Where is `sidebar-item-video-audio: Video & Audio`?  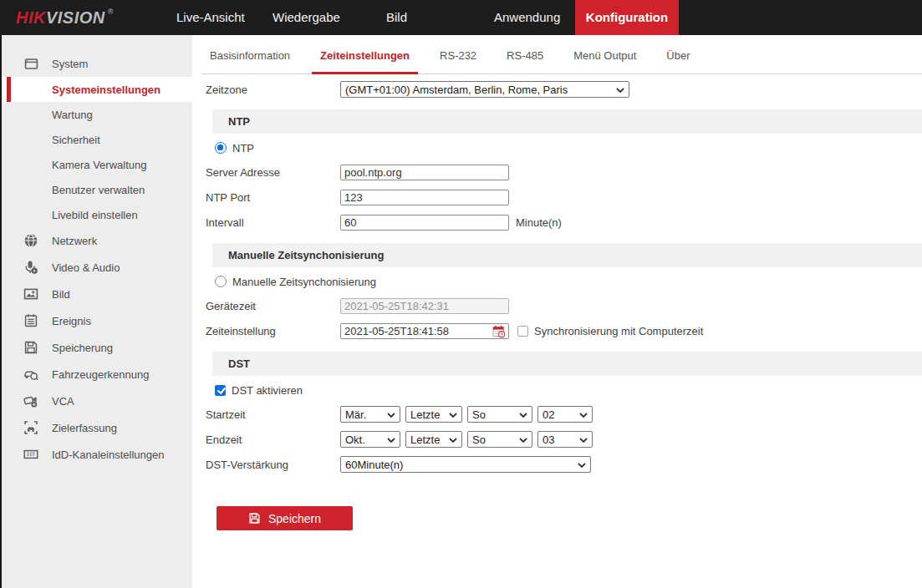
sidebar-item-video-audio: Video & Audio is located at coordinates (96, 267).